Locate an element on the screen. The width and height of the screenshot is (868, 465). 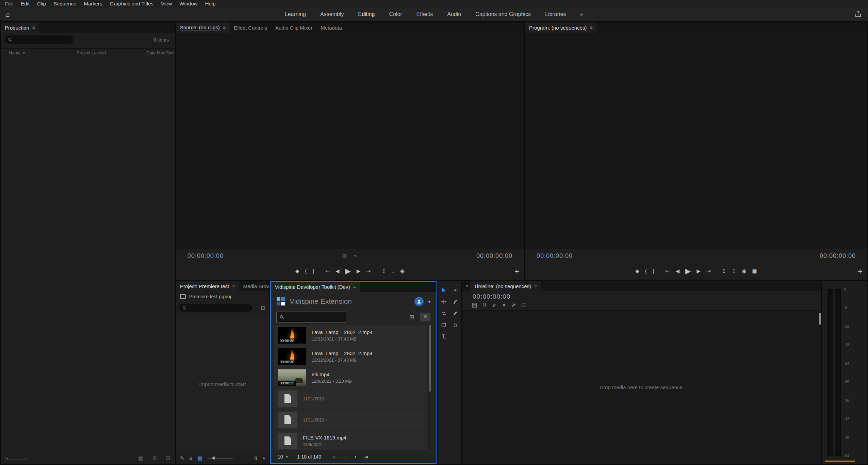
film-strip-icon: ▦ is located at coordinates (141, 458).